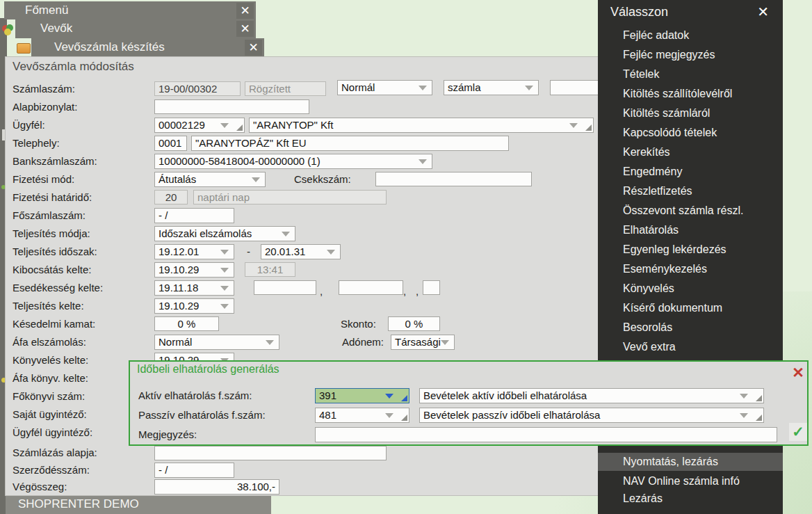  What do you see at coordinates (649, 289) in the screenshot?
I see `menu-item-konyveles: Könyvelés` at bounding box center [649, 289].